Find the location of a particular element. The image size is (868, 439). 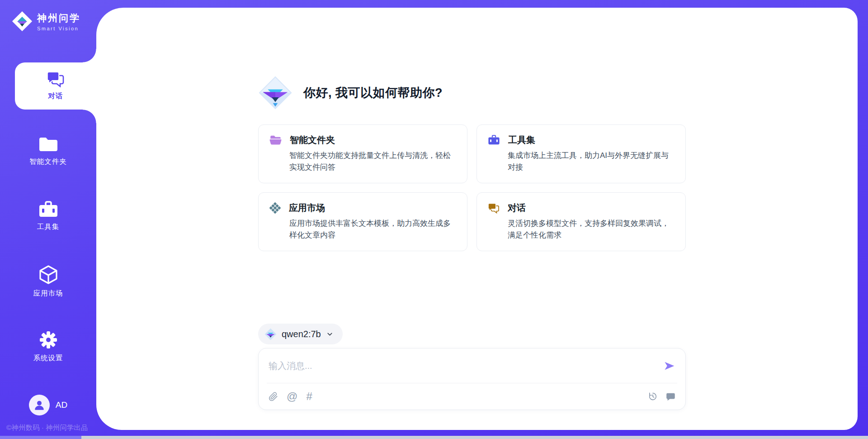

cube-icon is located at coordinates (48, 275).